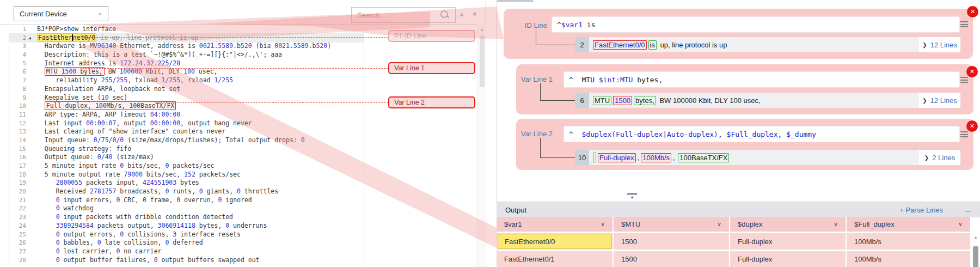 This screenshot has width=980, height=267. I want to click on parse-lines-link: + Parse Lines, so click(921, 210).